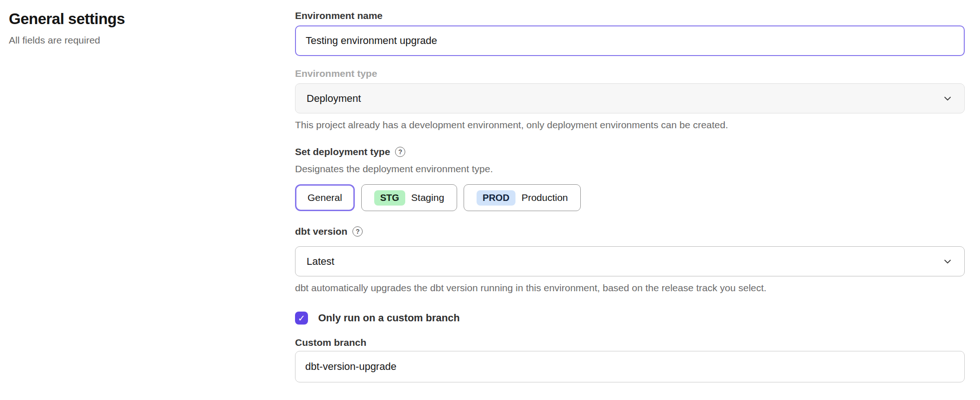  Describe the element at coordinates (390, 198) in the screenshot. I see `staging-badge: STG` at that location.